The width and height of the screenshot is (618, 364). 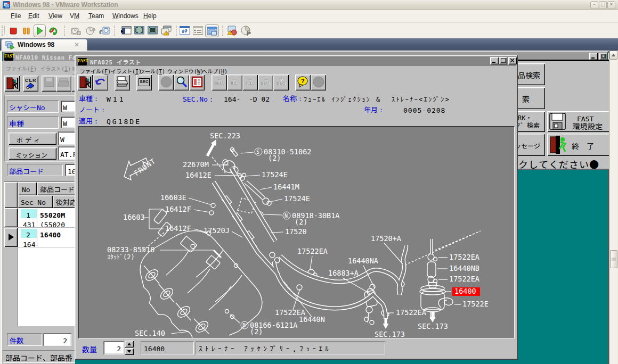 I want to click on model-field-value: W11, so click(x=116, y=99).